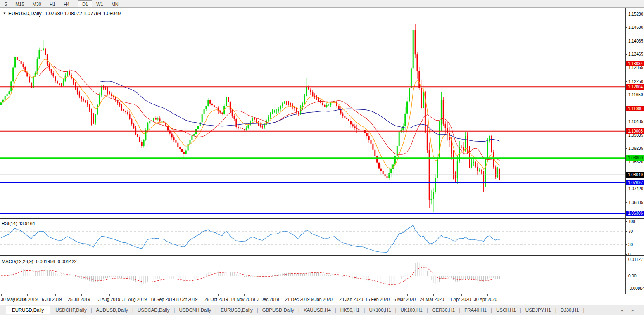 The image size is (644, 315). Describe the element at coordinates (112, 310) in the screenshot. I see `chart-tab-audusd-daily: AUDUSD,Daily` at that location.